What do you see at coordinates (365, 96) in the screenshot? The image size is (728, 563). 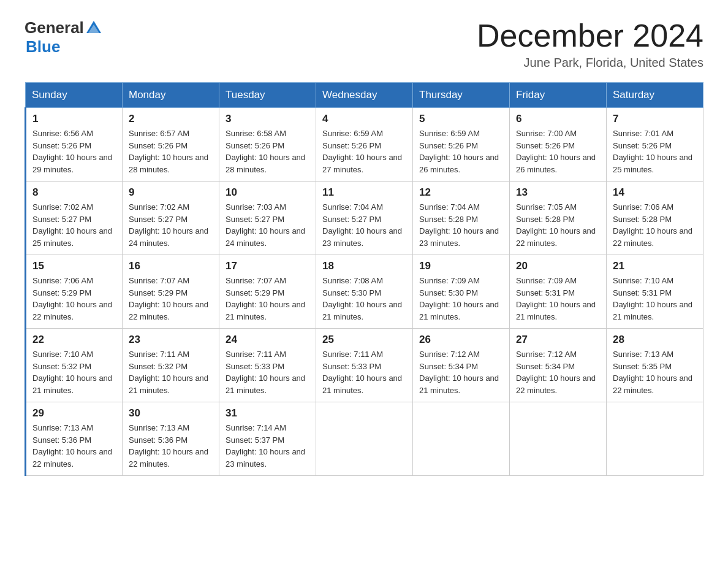 I see `calendar-header-wednesday: Wednesday` at bounding box center [365, 96].